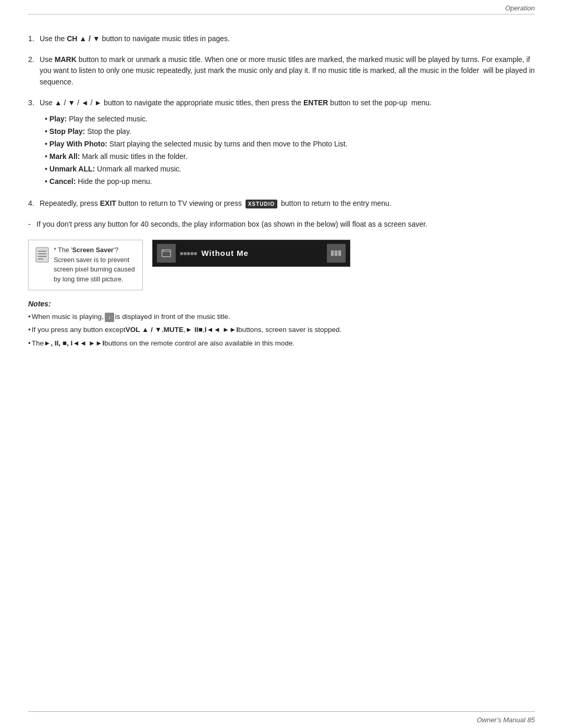 Image resolution: width=563 pixels, height=728 pixels. Describe the element at coordinates (290, 169) in the screenshot. I see `menu-option-unmark-all: Unmark ALL: Unmark all marked music.` at that location.